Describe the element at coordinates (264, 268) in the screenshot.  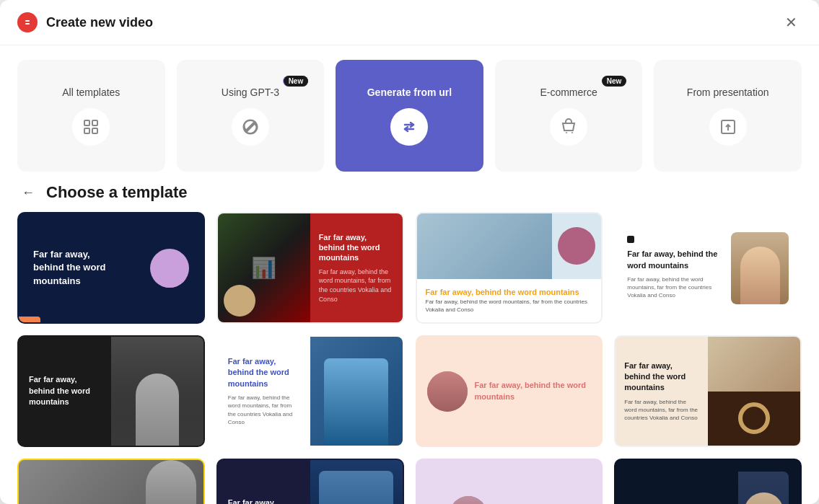
I see `template-left-panel: 📊` at that location.